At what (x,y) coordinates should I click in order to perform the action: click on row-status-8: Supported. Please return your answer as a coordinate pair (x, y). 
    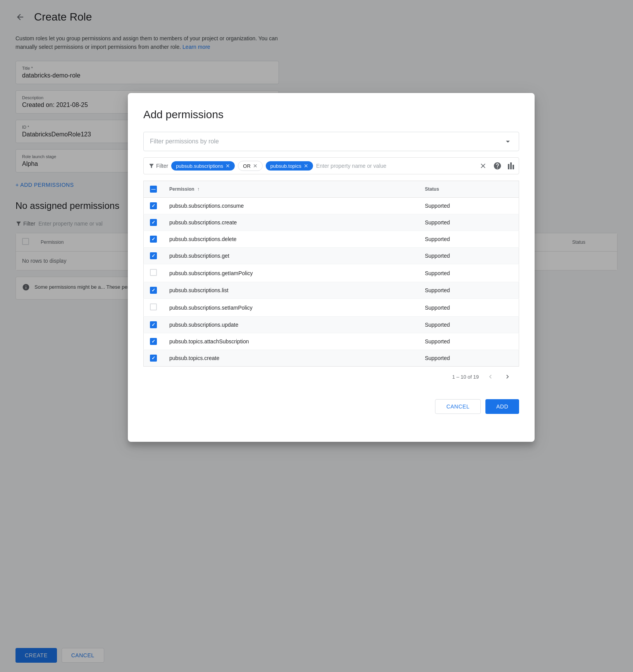
    Looking at the image, I should click on (469, 342).